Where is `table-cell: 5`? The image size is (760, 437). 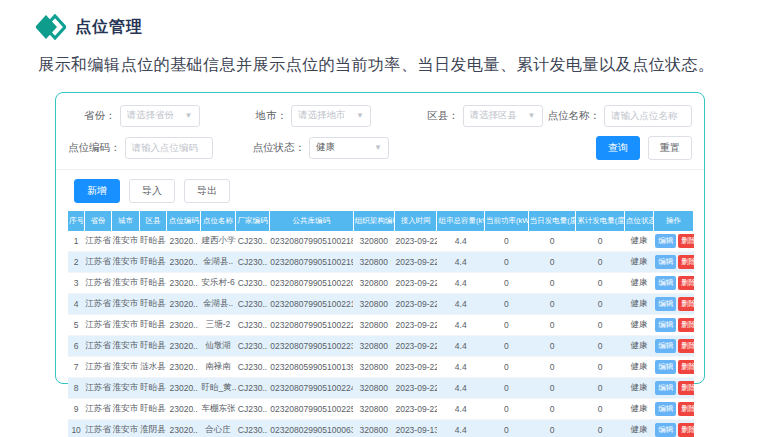
table-cell: 5 is located at coordinates (76, 324).